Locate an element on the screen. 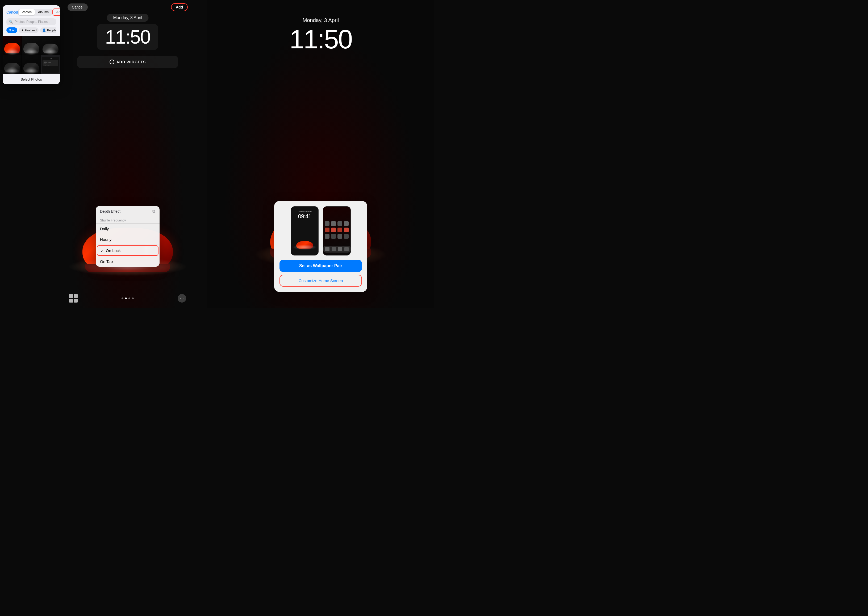 The width and height of the screenshot is (868, 616). more-options-button: ··· is located at coordinates (182, 298).